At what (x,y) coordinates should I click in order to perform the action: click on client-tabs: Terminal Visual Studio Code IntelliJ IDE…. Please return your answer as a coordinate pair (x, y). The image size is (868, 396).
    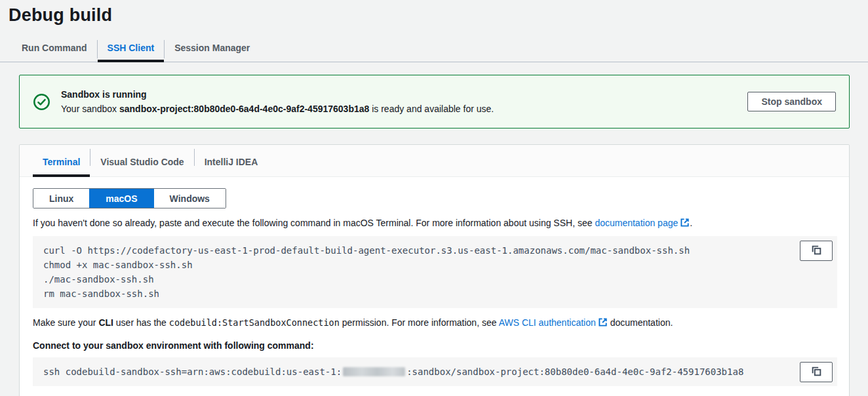
    Looking at the image, I should click on (434, 161).